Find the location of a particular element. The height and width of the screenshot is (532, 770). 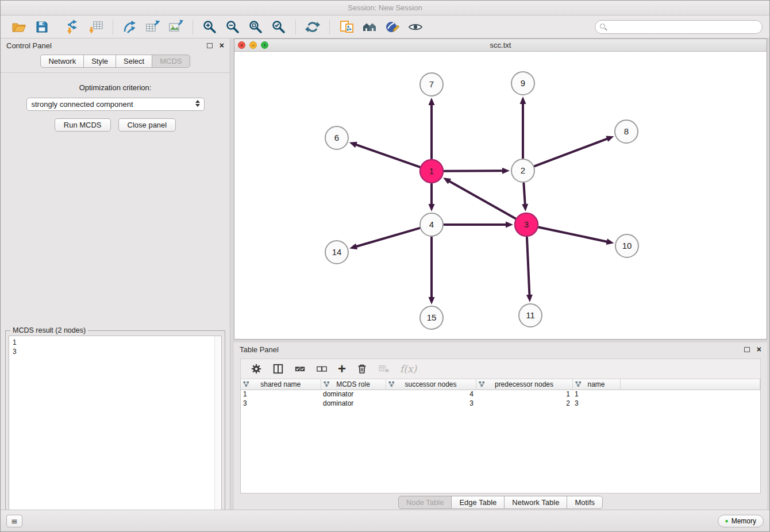

home-neighbors-icon is located at coordinates (369, 27).